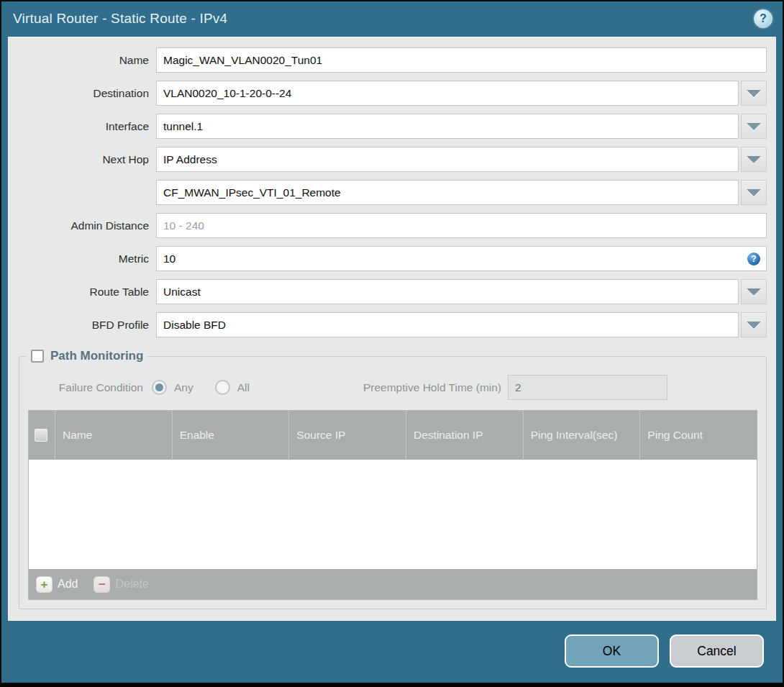 This screenshot has width=784, height=687. Describe the element at coordinates (87, 356) in the screenshot. I see `path-monitoring-legend: Path Monitoring` at that location.